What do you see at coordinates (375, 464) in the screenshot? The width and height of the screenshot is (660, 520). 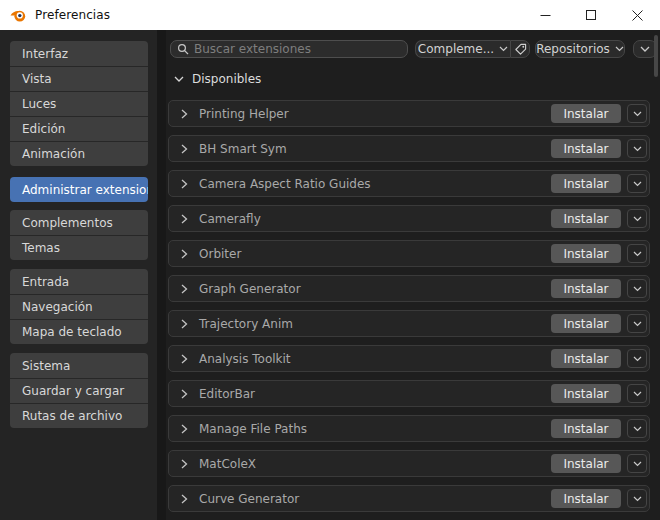 I see `extension-name: MatColeX` at bounding box center [375, 464].